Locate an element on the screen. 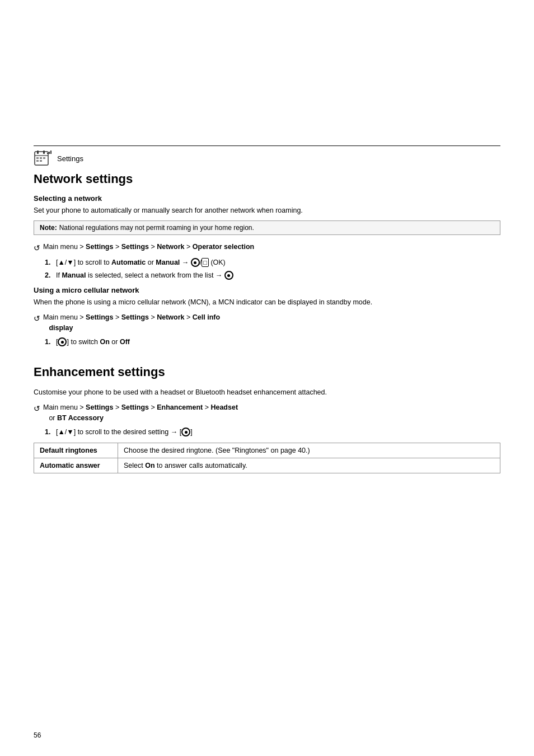  micro-step-1: 1. [] to switch On or Off is located at coordinates (273, 342).